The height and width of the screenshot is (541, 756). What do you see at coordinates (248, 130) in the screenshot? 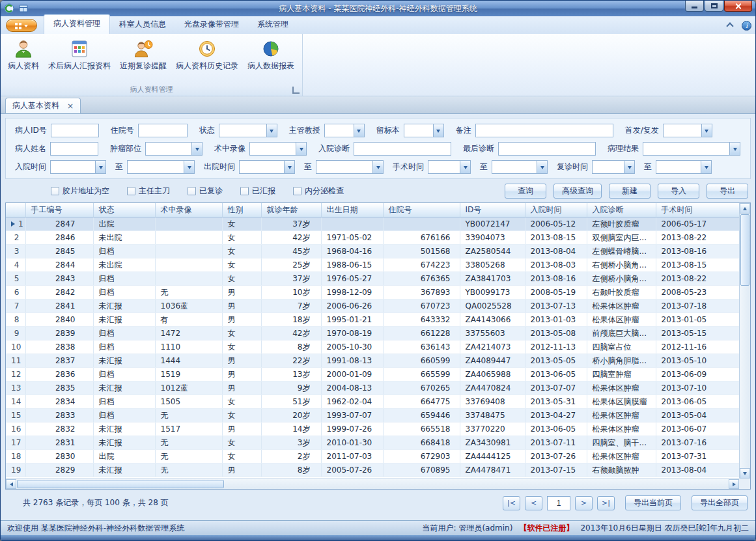
I see `status-select` at bounding box center [248, 130].